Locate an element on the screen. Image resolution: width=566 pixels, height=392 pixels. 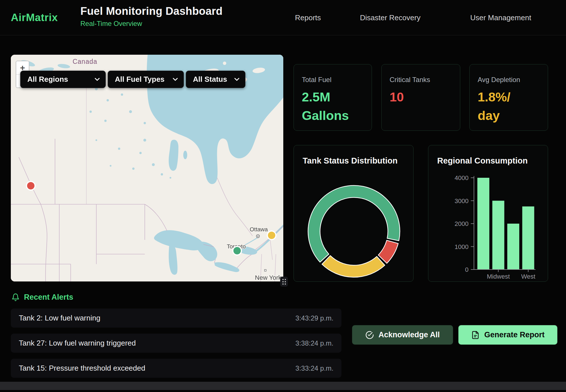
acknowledge-all-label: Acknowledge All is located at coordinates (409, 335).